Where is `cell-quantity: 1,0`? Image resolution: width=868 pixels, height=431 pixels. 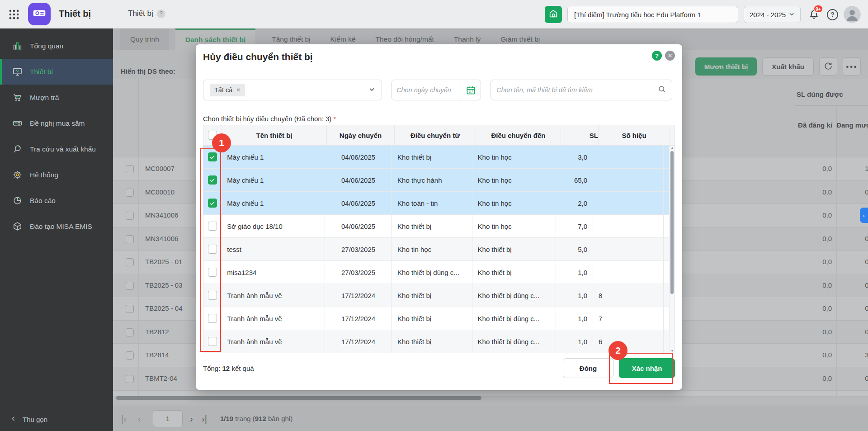
cell-quantity: 1,0 is located at coordinates (575, 341).